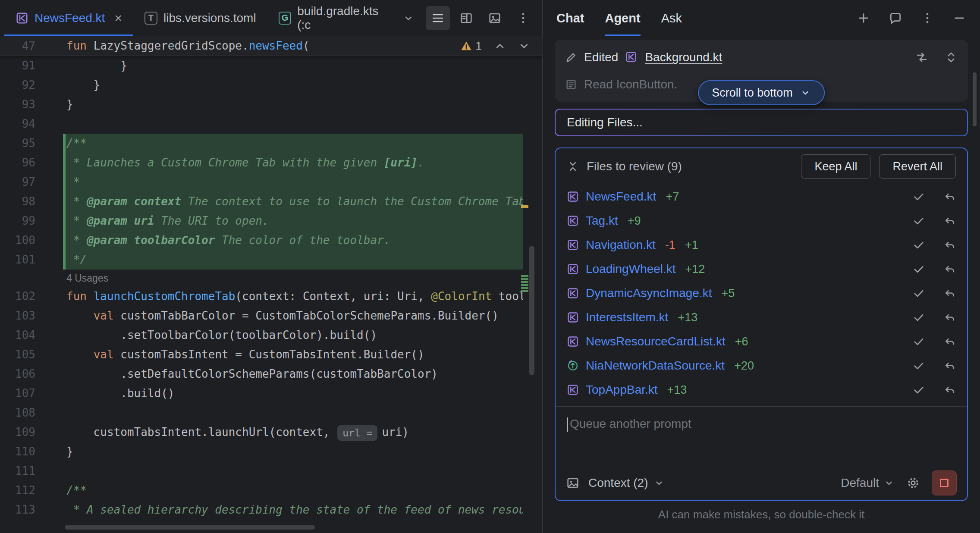 The width and height of the screenshot is (980, 533). What do you see at coordinates (347, 18) in the screenshot?
I see `tab-build-gradle-kts: G build.gradle.kts (:c` at bounding box center [347, 18].